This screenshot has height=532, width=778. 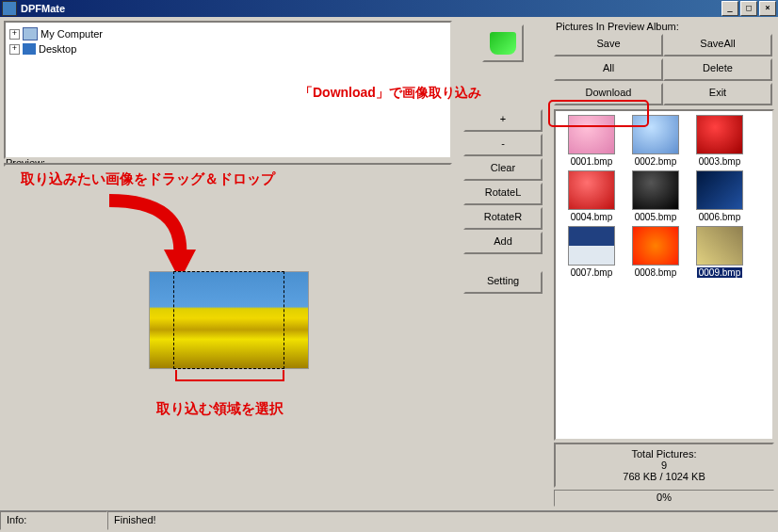 What do you see at coordinates (503, 43) in the screenshot?
I see `device-icon` at bounding box center [503, 43].